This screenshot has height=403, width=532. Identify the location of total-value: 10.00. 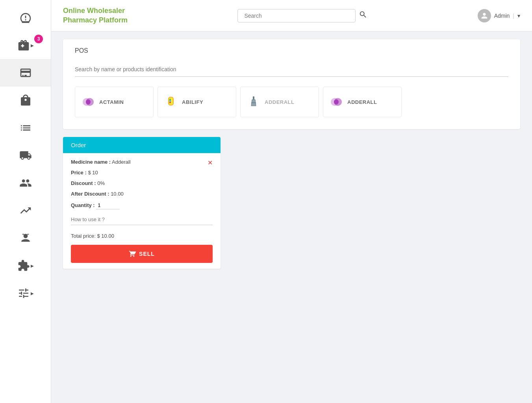
(108, 236).